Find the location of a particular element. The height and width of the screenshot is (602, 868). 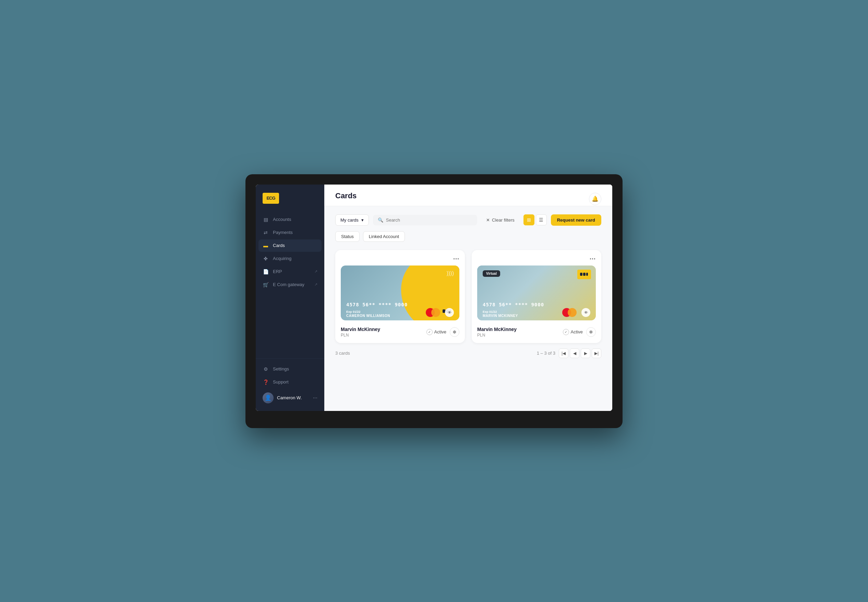

support-icon: ❓ is located at coordinates (266, 382).